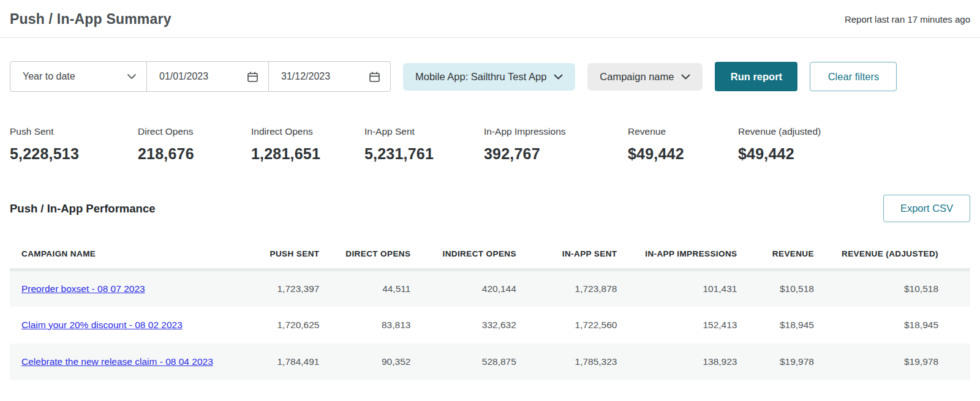  I want to click on table-header-row: CAMPAIGN NAMEPUSH SENTDIRECT OPENSINDIRE…, so click(490, 255).